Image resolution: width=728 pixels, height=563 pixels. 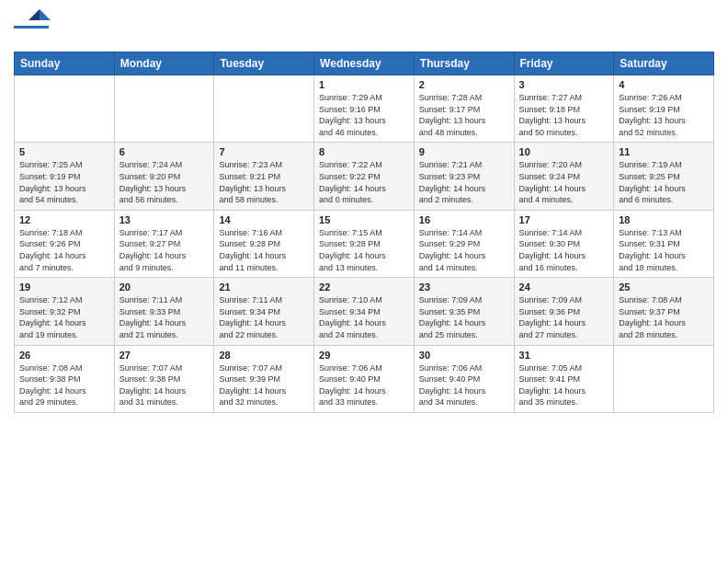 What do you see at coordinates (364, 109) in the screenshot?
I see `calendar-cell: 1Sunrise: 7:29 AMSunset: 9:16 PMDaylight…` at bounding box center [364, 109].